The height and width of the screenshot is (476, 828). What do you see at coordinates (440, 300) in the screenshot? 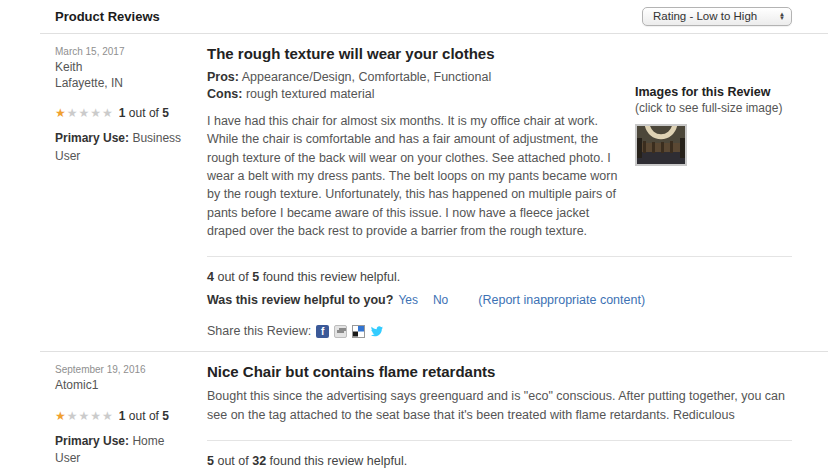
I see `helpful-no-link: No` at bounding box center [440, 300].